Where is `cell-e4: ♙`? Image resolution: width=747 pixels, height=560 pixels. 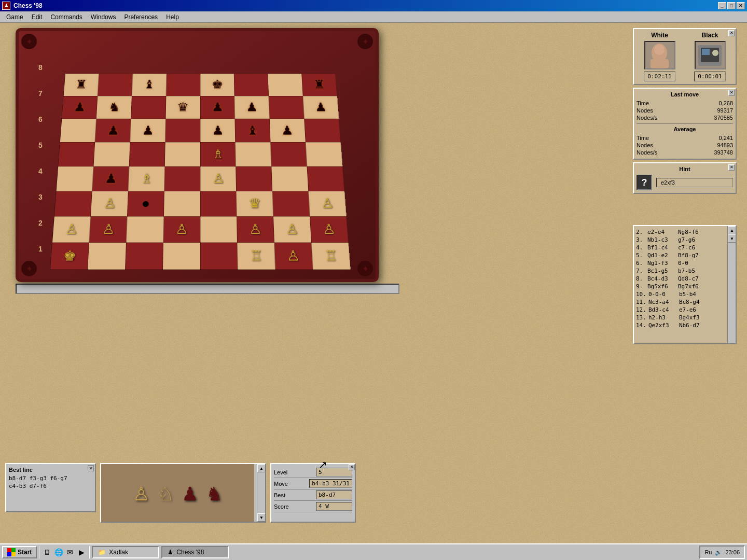
cell-e4: ♙ is located at coordinates (218, 179).